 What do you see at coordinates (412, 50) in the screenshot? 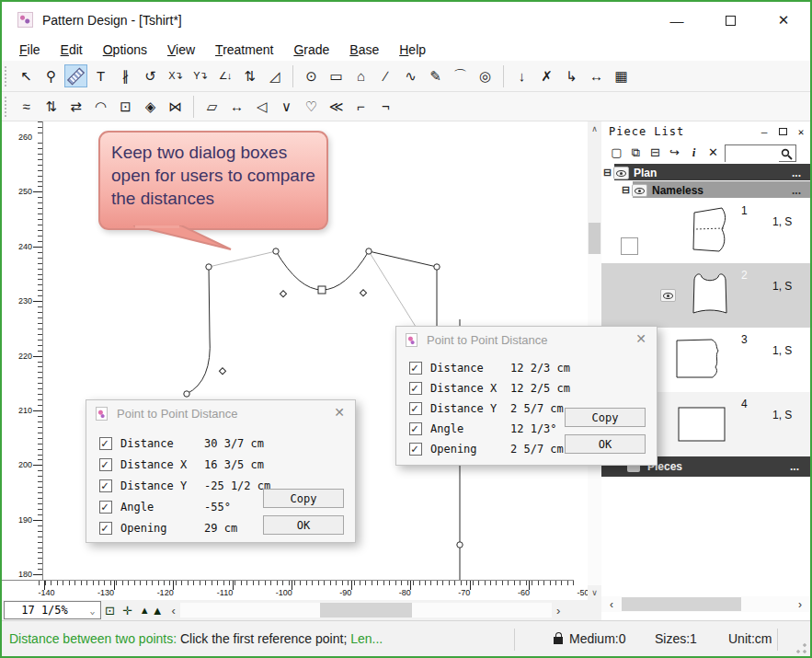
I see `menu-help: Help` at bounding box center [412, 50].